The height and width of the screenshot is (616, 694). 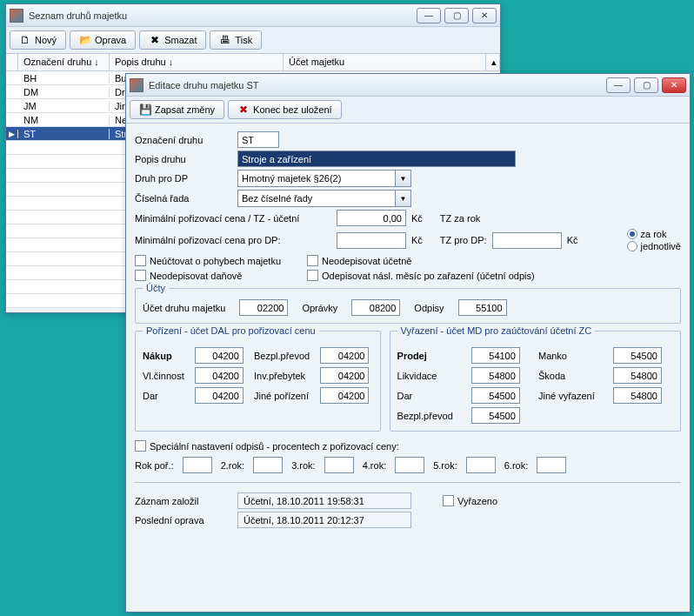 What do you see at coordinates (184, 159) in the screenshot?
I see `label-popis: Popis druhu` at bounding box center [184, 159].